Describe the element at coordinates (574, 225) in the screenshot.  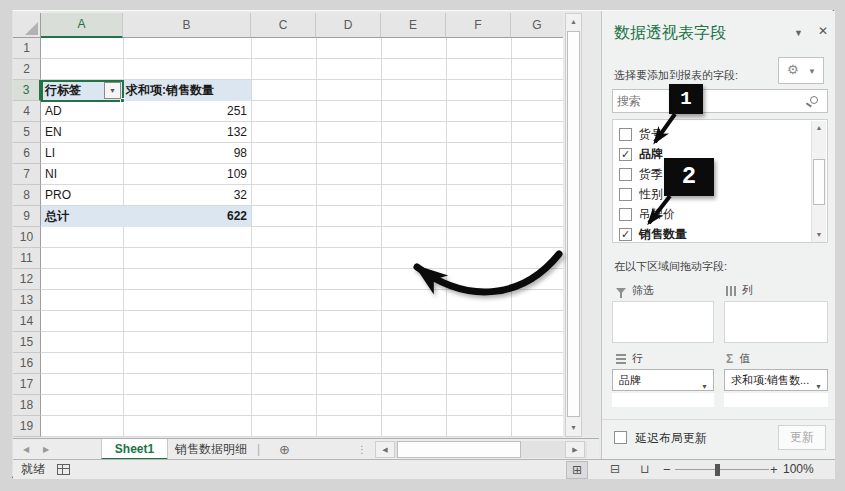
I see `vertical-scrollbar: ▲ ▼` at that location.